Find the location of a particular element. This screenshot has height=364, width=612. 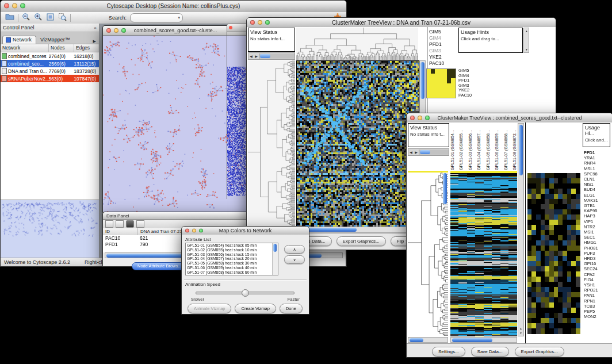

gene-label: GIM3 is located at coordinates (437, 51).